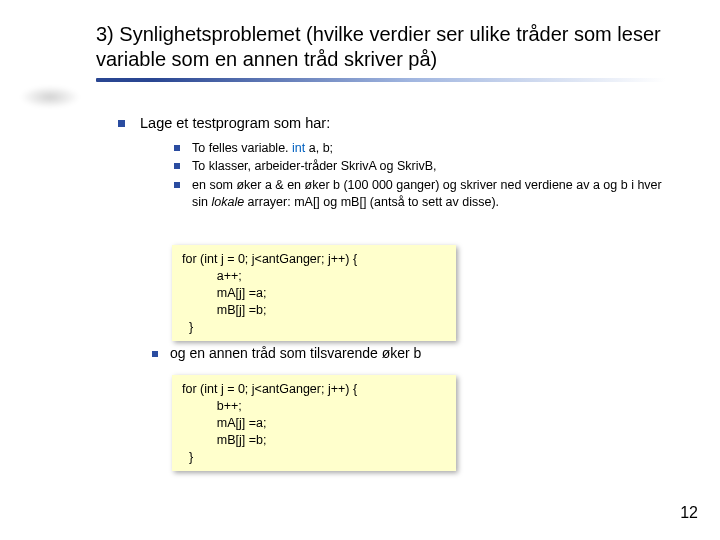 This screenshot has height=540, width=720. I want to click on decorative-shadow, so click(50, 97).